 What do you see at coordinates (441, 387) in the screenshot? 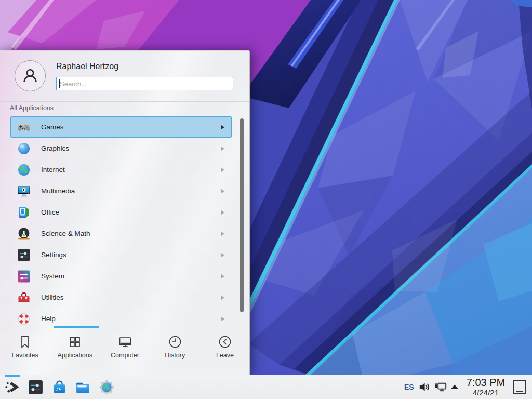
I see `network-icon` at bounding box center [441, 387].